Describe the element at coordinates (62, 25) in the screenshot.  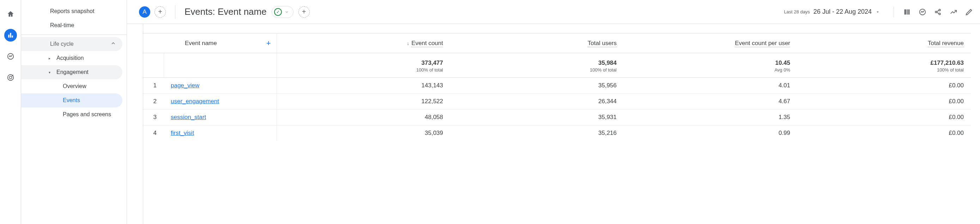
I see `nav-label: Real-time` at that location.